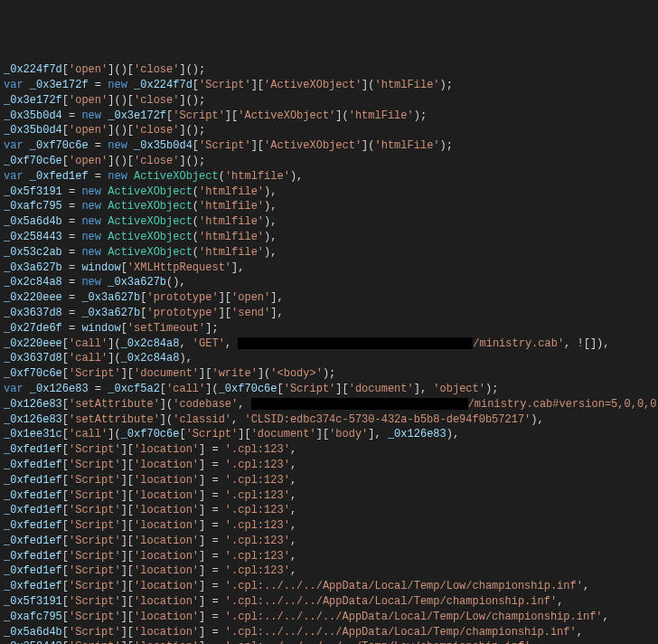  Describe the element at coordinates (329, 116) in the screenshot. I see `code-line: _0x35b0d4 = new _0x3e172f['Script']['Act…` at that location.